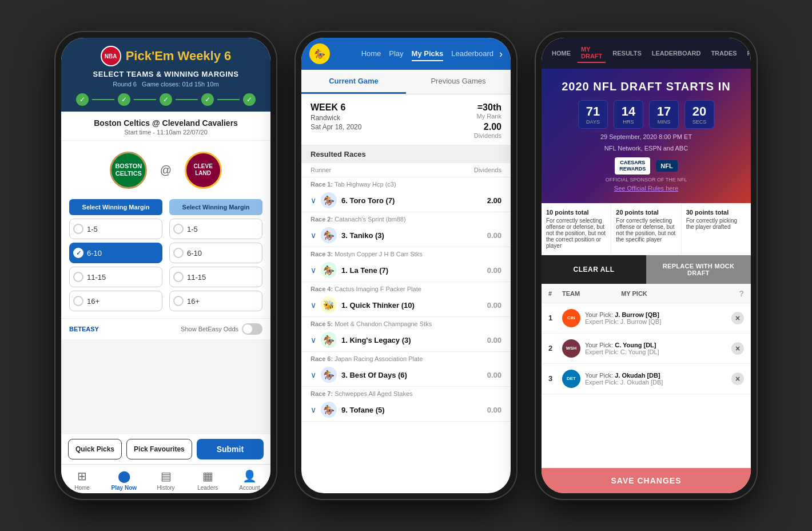 This screenshot has width=812, height=531. I want to click on account-icon: 👤, so click(249, 476).